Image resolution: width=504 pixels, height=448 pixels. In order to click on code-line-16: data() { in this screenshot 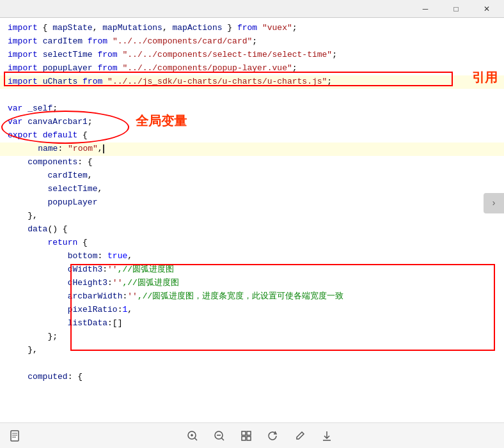, I will do `click(252, 230)`.